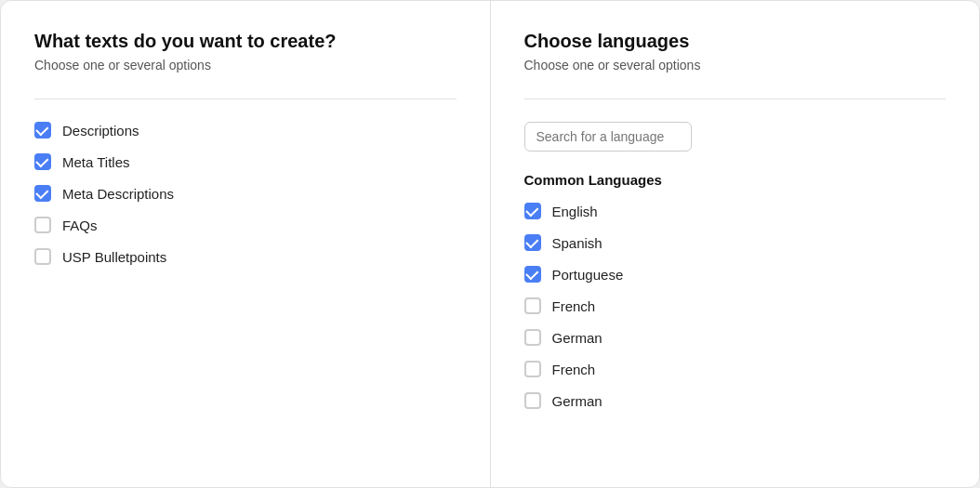  What do you see at coordinates (43, 162) in the screenshot?
I see `checkbox-meta-titles` at bounding box center [43, 162].